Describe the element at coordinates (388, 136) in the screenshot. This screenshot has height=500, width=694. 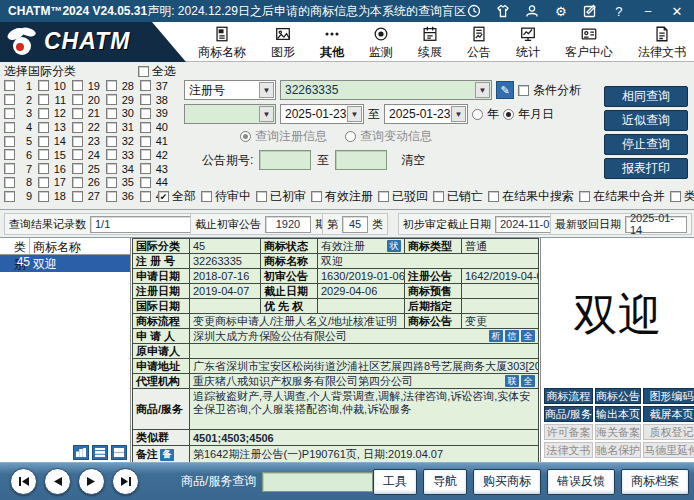
I see `change-info-radio-option: 查询变动信息` at that location.